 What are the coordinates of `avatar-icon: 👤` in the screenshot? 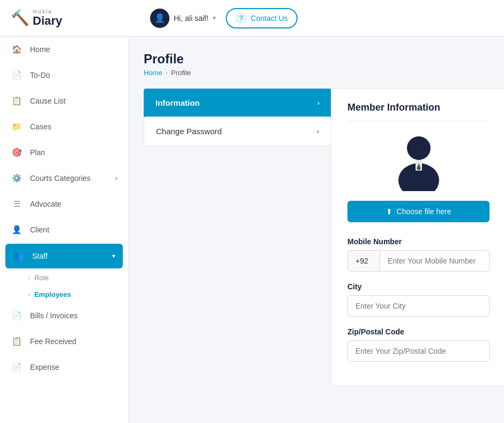 It's located at (160, 18).